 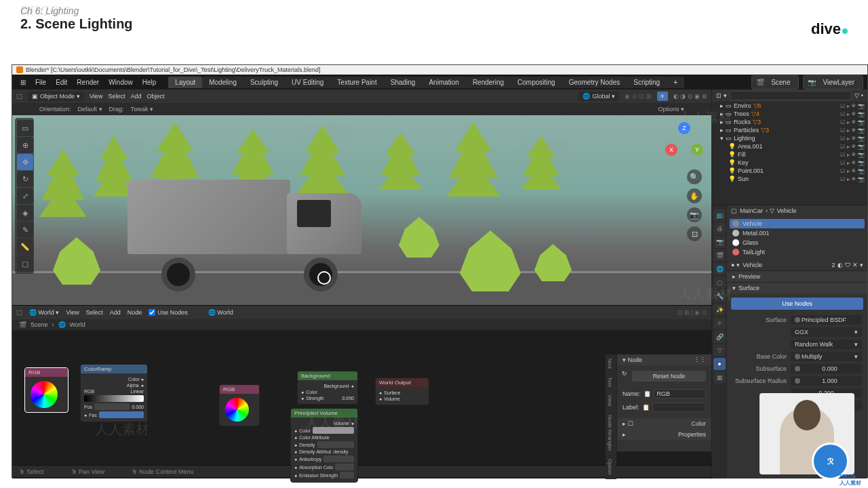 I want to click on tool-select: ▭, so click(x=25, y=128).